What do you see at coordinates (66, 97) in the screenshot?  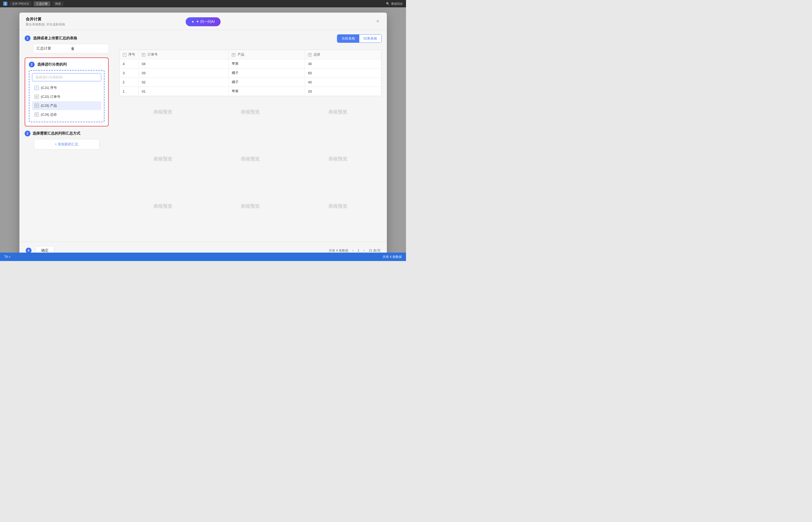 I see `classify-item-cj2: 田 (CJ2) 订单号` at bounding box center [66, 97].